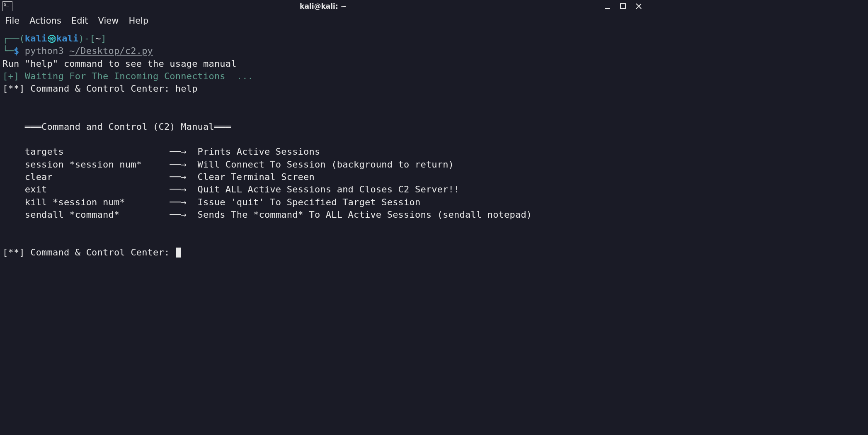 The image size is (868, 435). What do you see at coordinates (323, 21) in the screenshot?
I see `menu-bar: File Actions Edit View Help` at bounding box center [323, 21].